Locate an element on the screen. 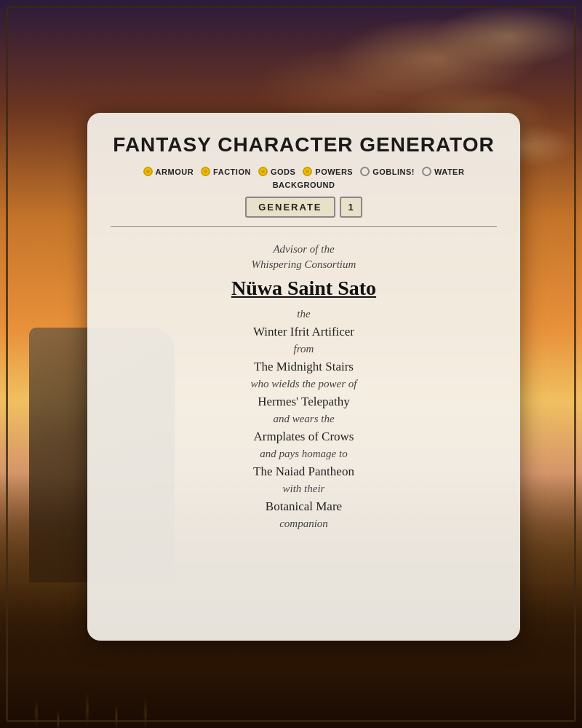 Image resolution: width=582 pixels, height=728 pixels. radio-powers is located at coordinates (307, 172).